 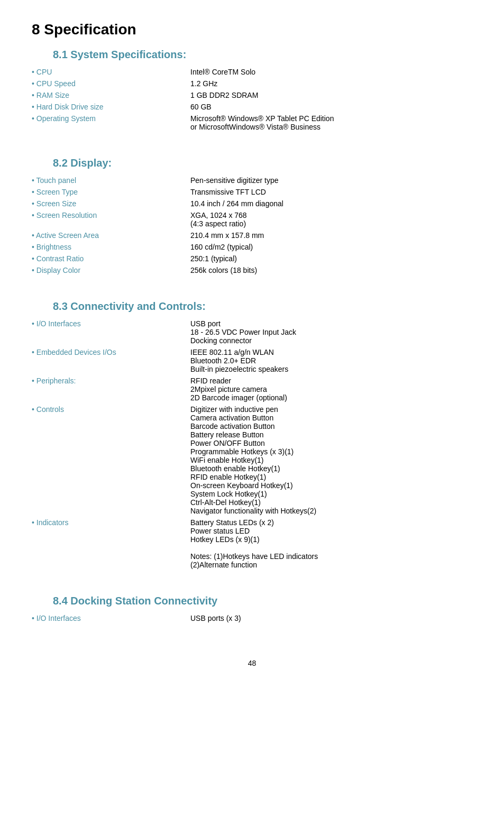 I want to click on spec-value: 256k colors (18 bits), so click(x=326, y=270).